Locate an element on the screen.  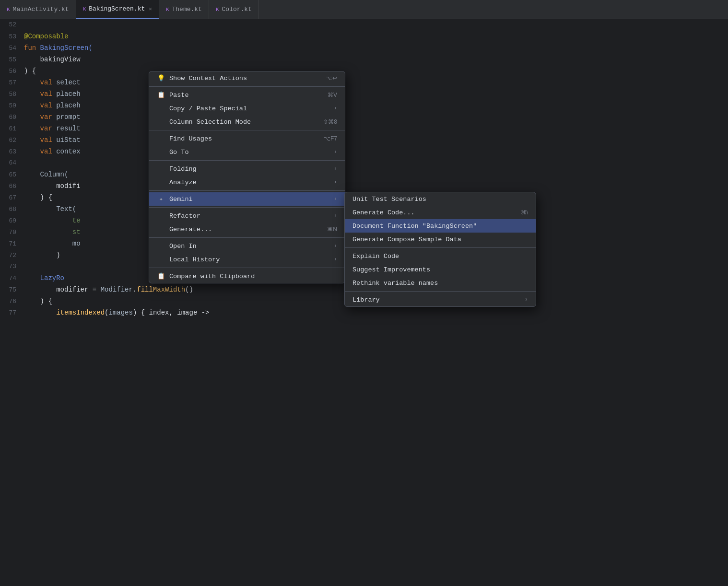
menu-item-generate: Generate... ⌘N is located at coordinates (247, 229).